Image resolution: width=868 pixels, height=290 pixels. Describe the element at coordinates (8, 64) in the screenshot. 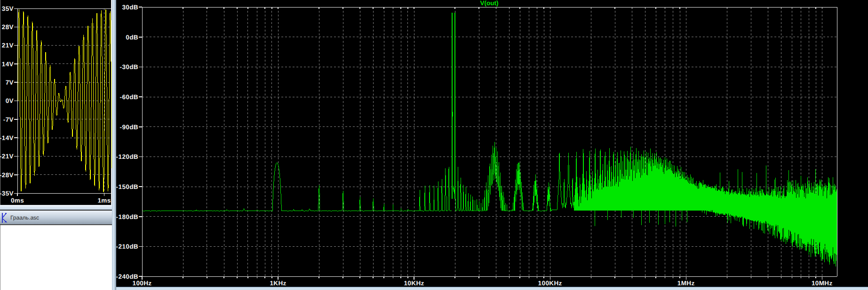

I see `svg-text: 14V` at that location.